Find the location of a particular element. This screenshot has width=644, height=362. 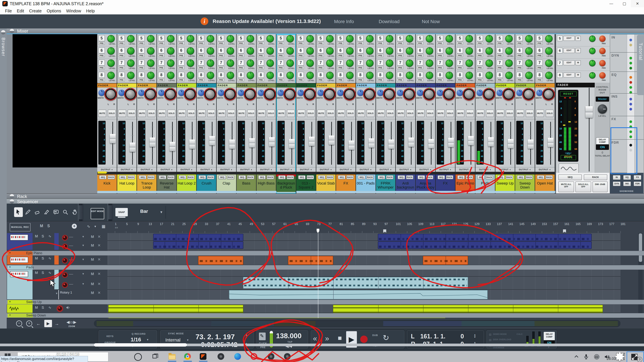

nav-left-arrow: ← is located at coordinates (38, 324).